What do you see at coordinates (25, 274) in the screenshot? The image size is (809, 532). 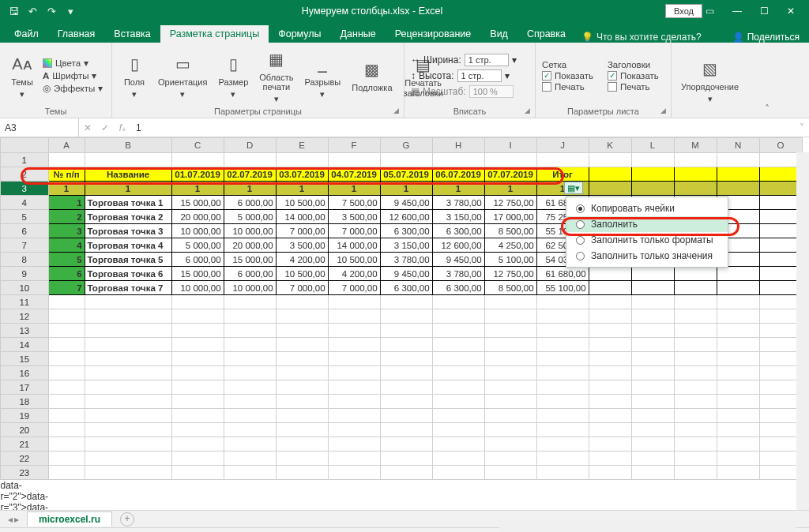 I see `row-header: 9` at bounding box center [25, 274].